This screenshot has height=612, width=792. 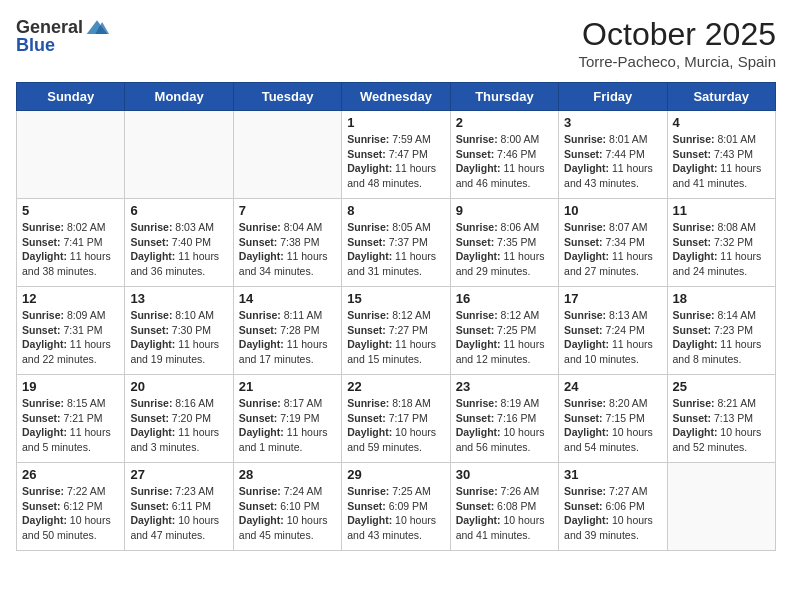 What do you see at coordinates (612, 250) in the screenshot?
I see `day-info: Sunrise: 8:07 AMSunset: 7:34 PMDaylight:…` at bounding box center [612, 250].